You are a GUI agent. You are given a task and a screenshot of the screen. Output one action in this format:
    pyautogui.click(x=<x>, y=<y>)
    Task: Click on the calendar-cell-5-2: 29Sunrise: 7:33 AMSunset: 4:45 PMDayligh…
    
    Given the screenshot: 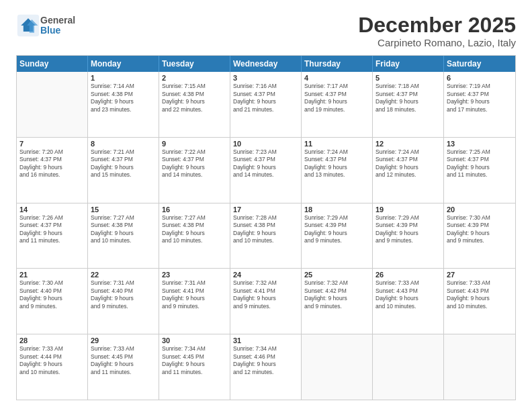 What is the action you would take?
    pyautogui.click(x=124, y=367)
    